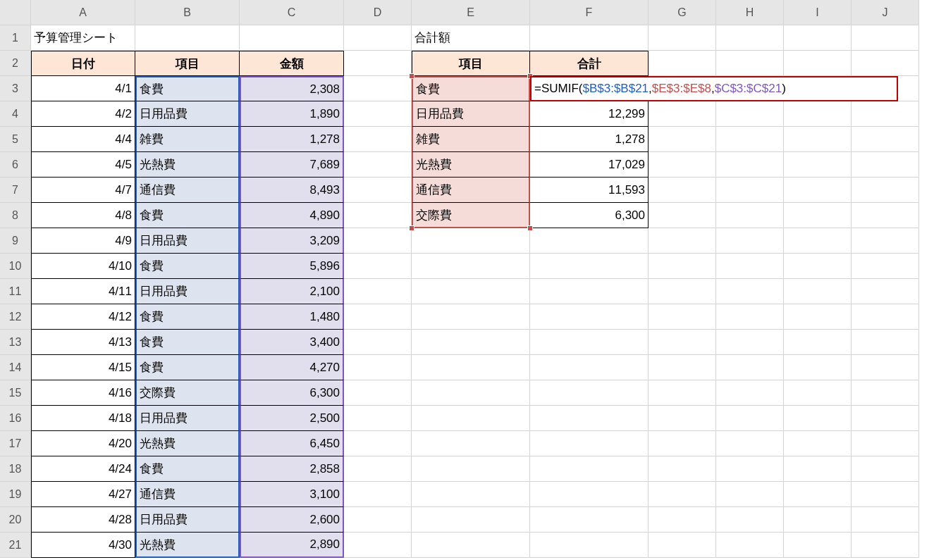  I want to click on row-header-10: 10, so click(16, 266).